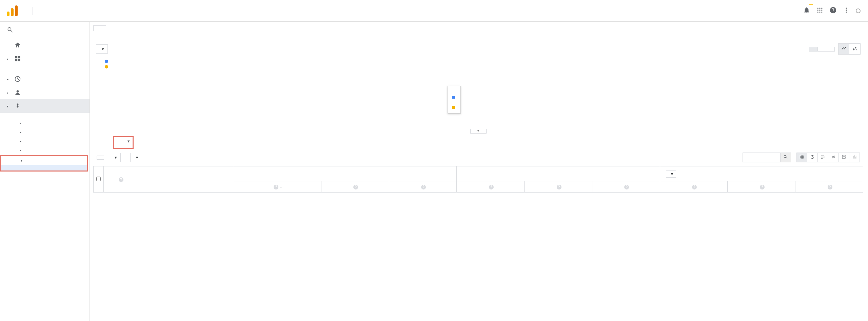  What do you see at coordinates (51, 30) in the screenshot?
I see `search-input` at bounding box center [51, 30].